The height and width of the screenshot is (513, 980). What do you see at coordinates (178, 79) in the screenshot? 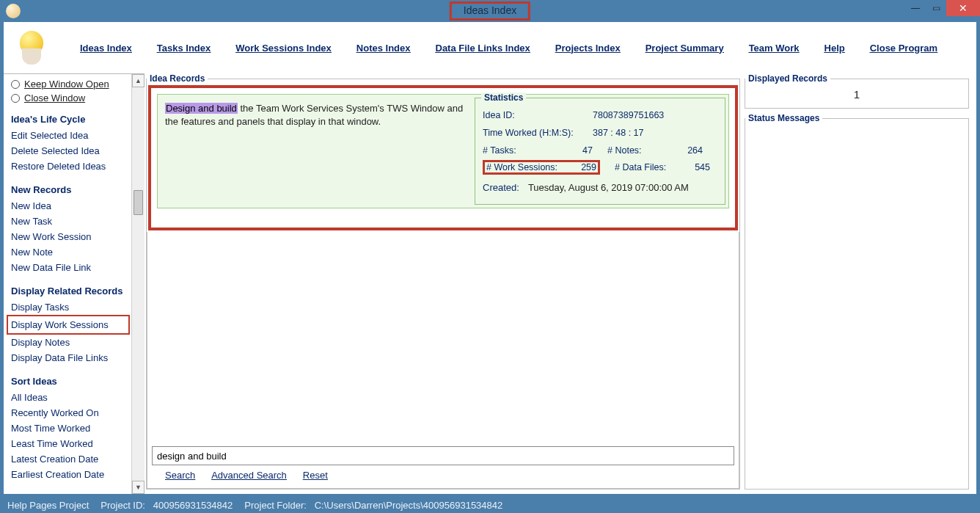
I see `idea-records-legend: Idea Records` at bounding box center [178, 79].